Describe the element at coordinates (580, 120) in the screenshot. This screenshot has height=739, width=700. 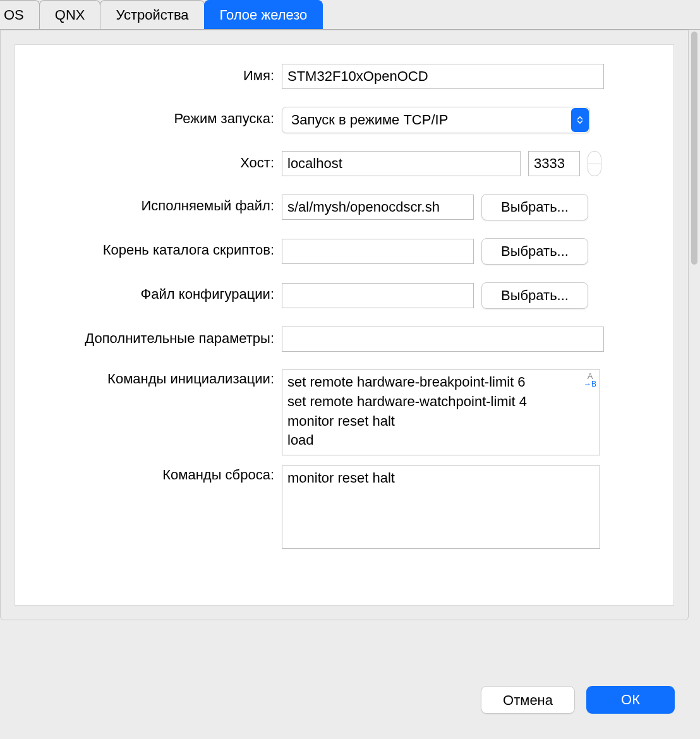
I see `select-arrows-icon` at that location.